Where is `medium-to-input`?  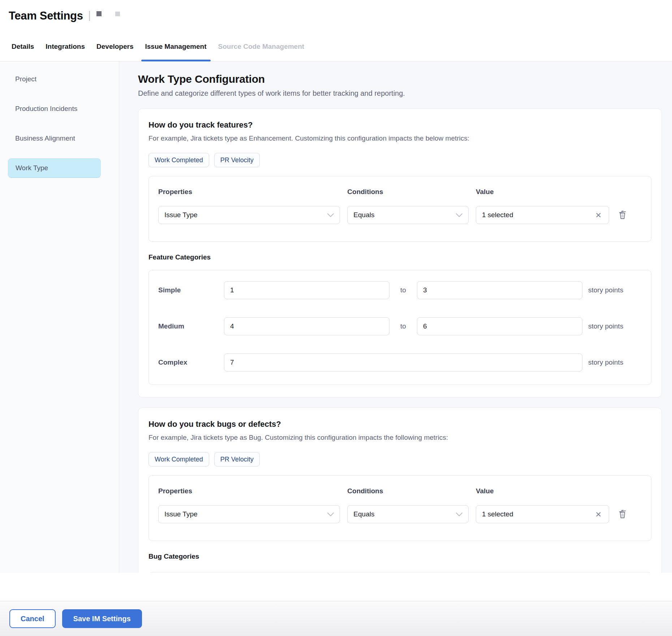
medium-to-input is located at coordinates (500, 326).